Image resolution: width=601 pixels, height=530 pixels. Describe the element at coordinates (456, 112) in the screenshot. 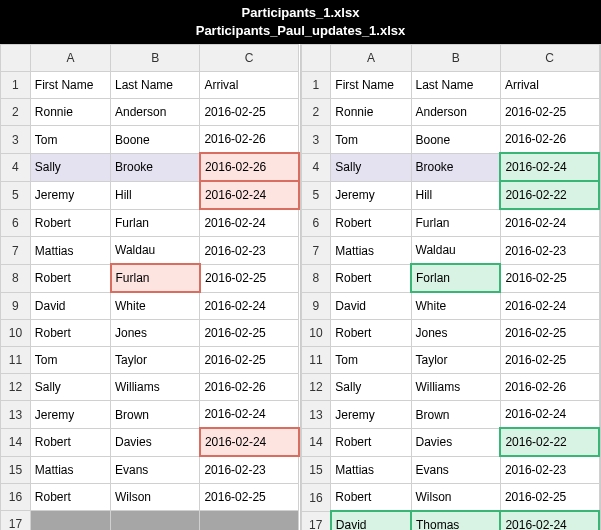

I see `cell: Anderson` at that location.